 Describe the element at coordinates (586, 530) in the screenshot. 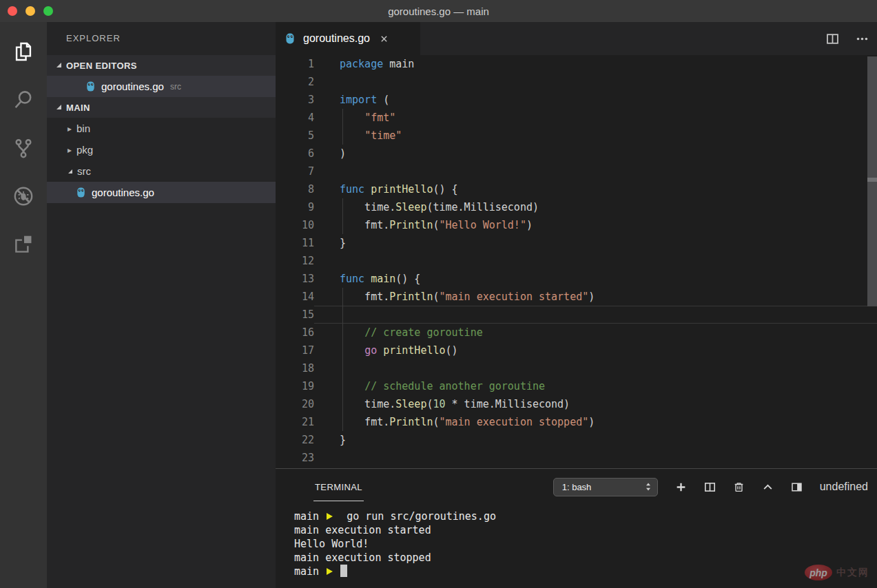

I see `terminal-line: main execution started` at that location.